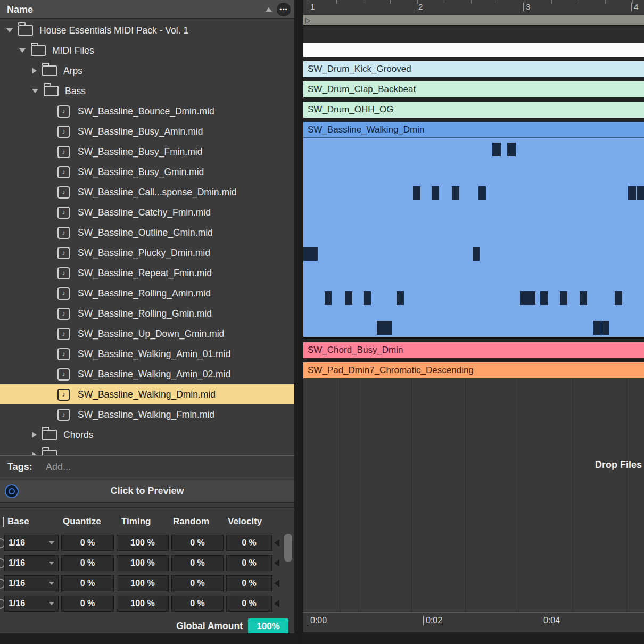 This screenshot has width=644, height=644. Describe the element at coordinates (147, 30) in the screenshot. I see `tree-item-pack-folder: House Essentials MIDI Pack - Vol. 1` at that location.